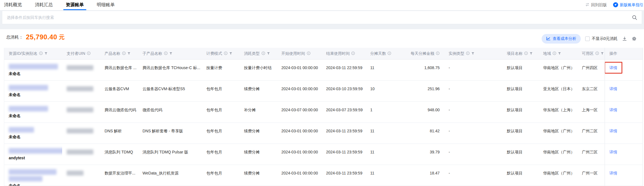 Image resolution: width=644 pixels, height=186 pixels. What do you see at coordinates (561, 39) in the screenshot?
I see `view-cost-analysis-button: 查看成本分析` at bounding box center [561, 39].